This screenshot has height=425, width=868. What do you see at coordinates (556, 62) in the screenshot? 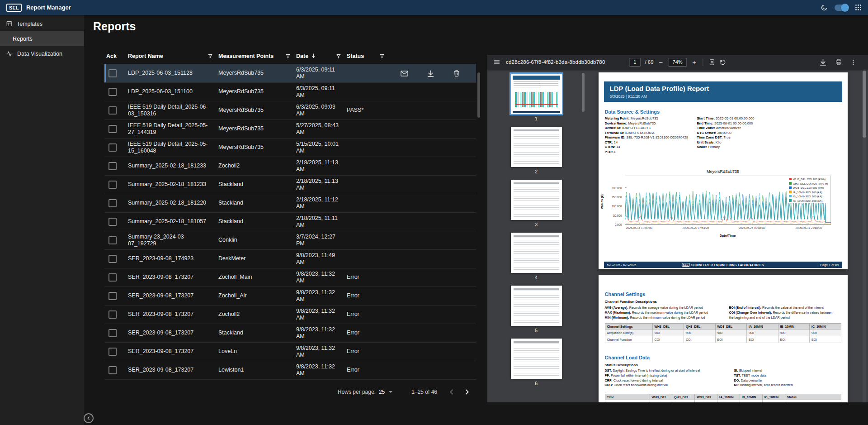
I see `document-id: cd28c286-67f8-4f82-b3da-8bddb30db780` at bounding box center [556, 62].